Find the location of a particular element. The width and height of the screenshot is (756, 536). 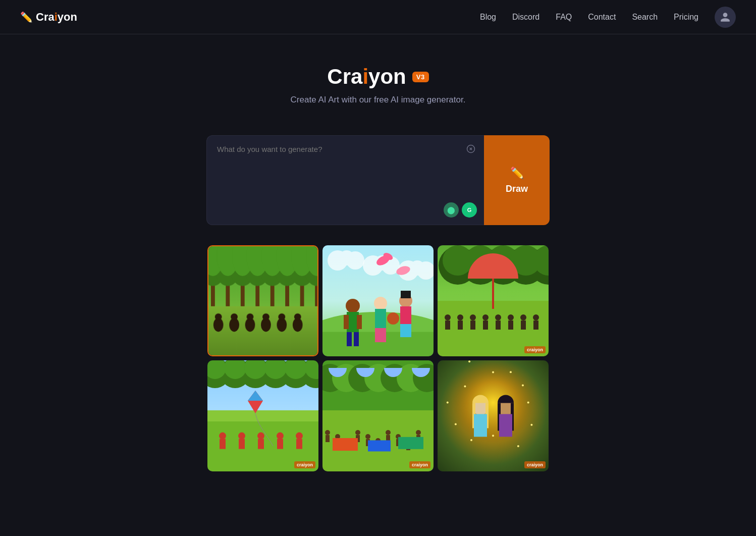

hero-title-cra: Cra is located at coordinates (345, 77).